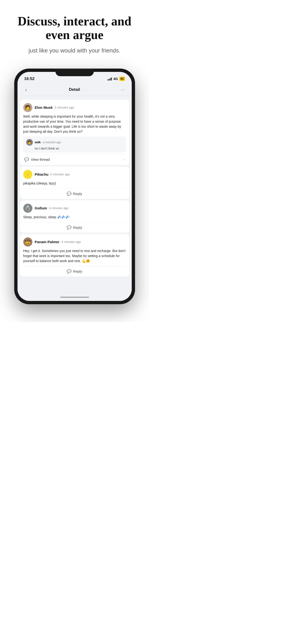 The height and width of the screenshot is (644, 298). I want to click on signal-bars-icon, so click(110, 79).